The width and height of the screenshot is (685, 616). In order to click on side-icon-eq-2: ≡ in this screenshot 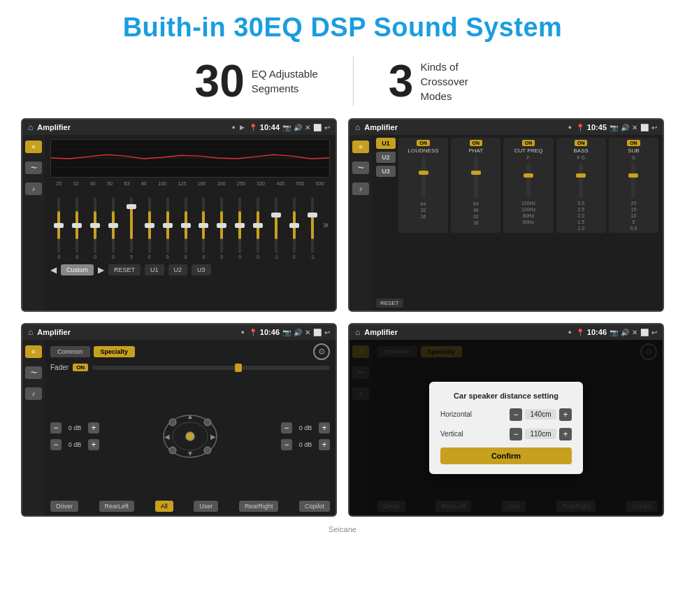, I will do `click(361, 147)`.